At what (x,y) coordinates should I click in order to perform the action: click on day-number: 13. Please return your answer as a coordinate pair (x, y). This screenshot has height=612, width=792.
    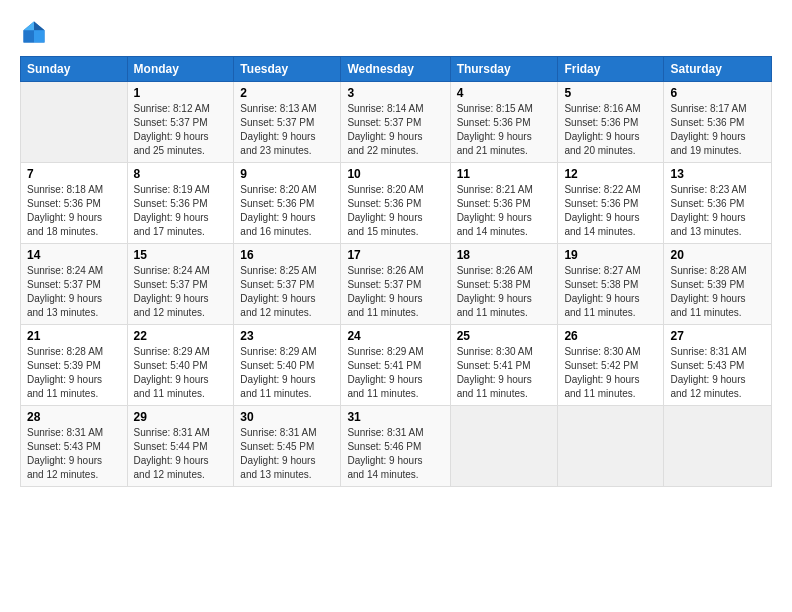
    Looking at the image, I should click on (718, 174).